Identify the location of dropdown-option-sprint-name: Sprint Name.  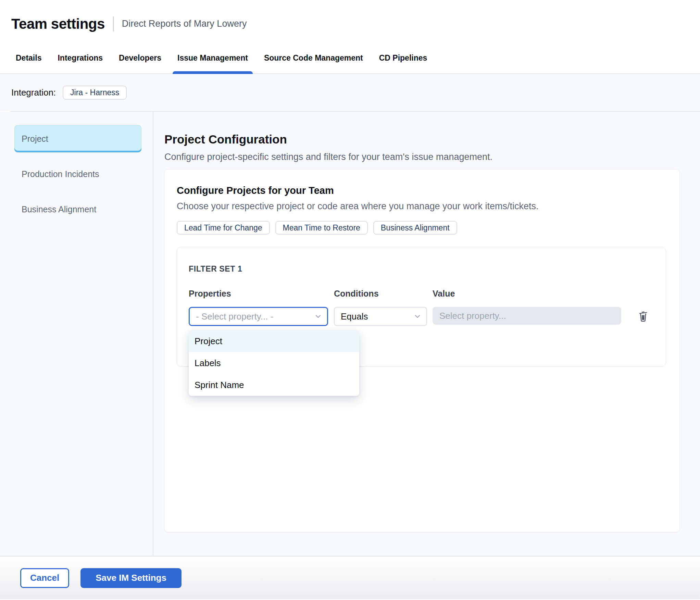
(274, 385).